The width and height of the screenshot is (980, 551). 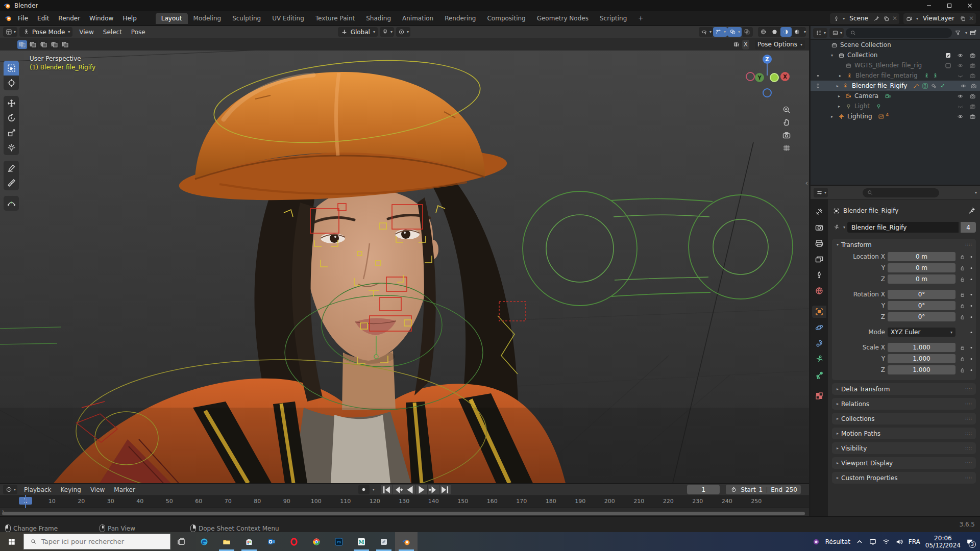 What do you see at coordinates (38, 490) in the screenshot?
I see `timeline-menu-playback: Playback` at bounding box center [38, 490].